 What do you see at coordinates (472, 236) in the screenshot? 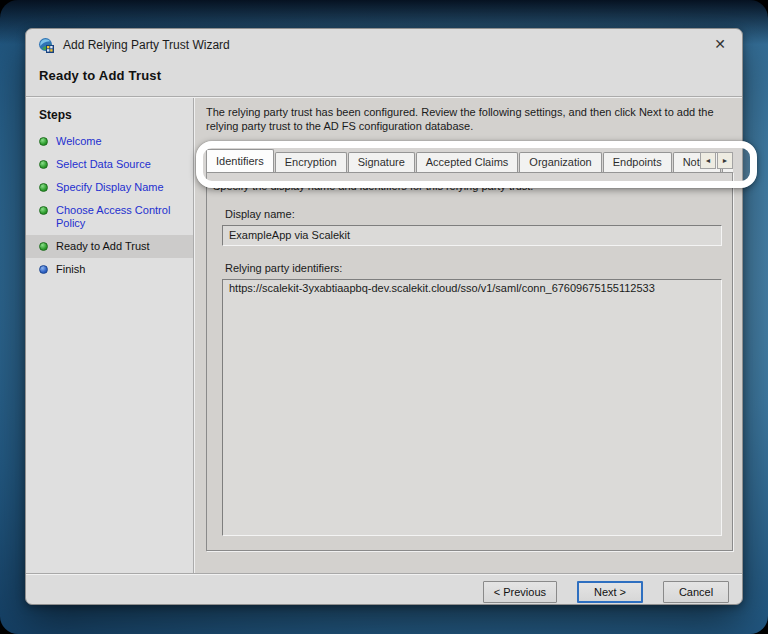
I see `display-name-field: ExampleApp via Scalekit` at bounding box center [472, 236].